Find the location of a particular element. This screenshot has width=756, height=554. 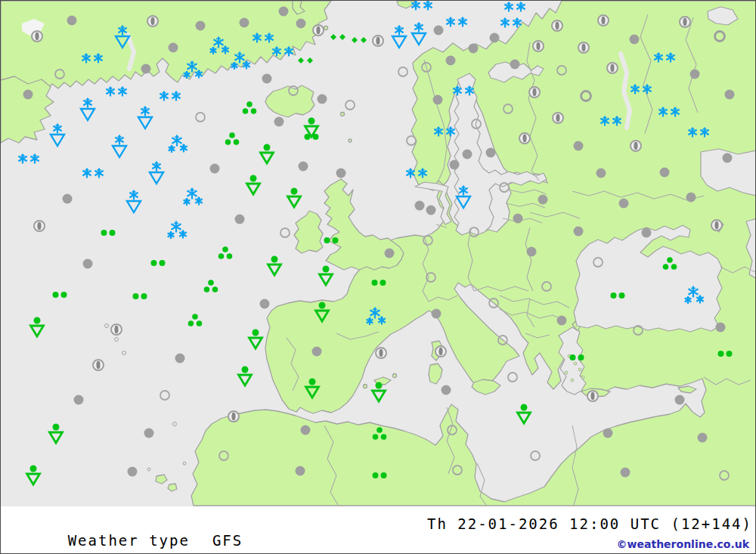

model-name: GFS is located at coordinates (228, 540).